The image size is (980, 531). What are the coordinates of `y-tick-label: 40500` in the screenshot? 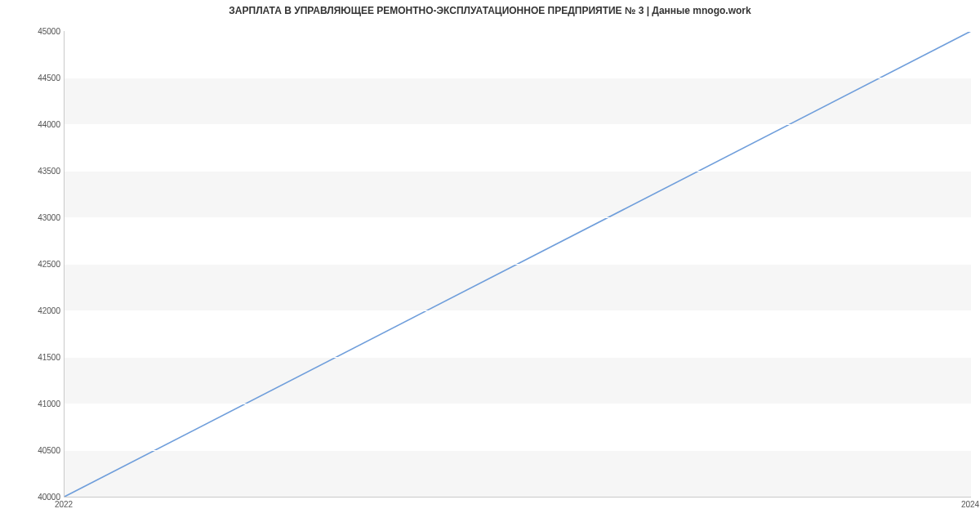 It's located at (44, 451).